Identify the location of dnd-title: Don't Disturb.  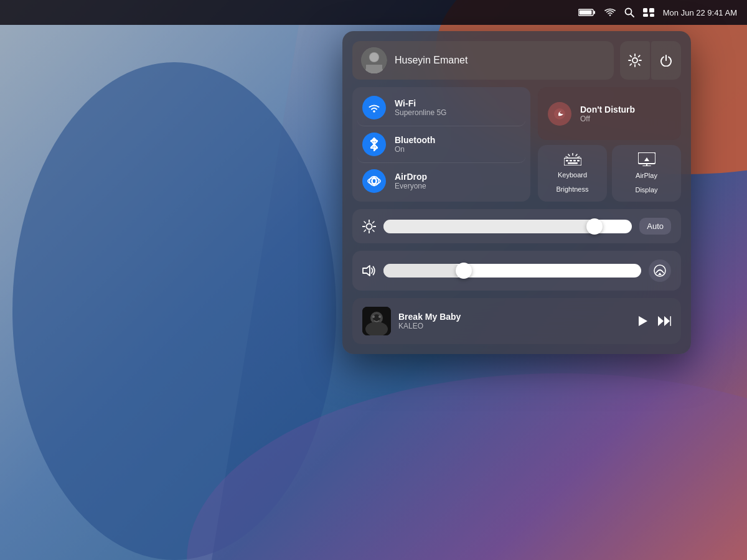
(608, 110).